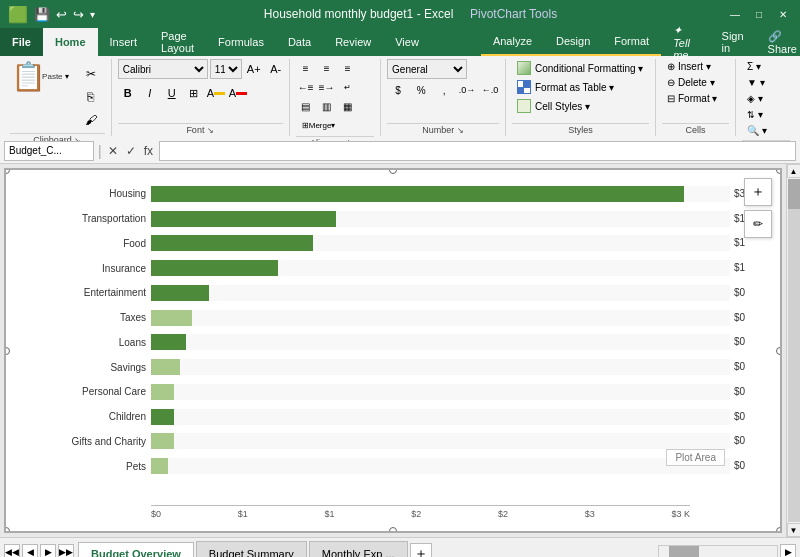 The width and height of the screenshot is (800, 557). What do you see at coordinates (467, 90) in the screenshot?
I see `increase-decimal: .0→` at bounding box center [467, 90].